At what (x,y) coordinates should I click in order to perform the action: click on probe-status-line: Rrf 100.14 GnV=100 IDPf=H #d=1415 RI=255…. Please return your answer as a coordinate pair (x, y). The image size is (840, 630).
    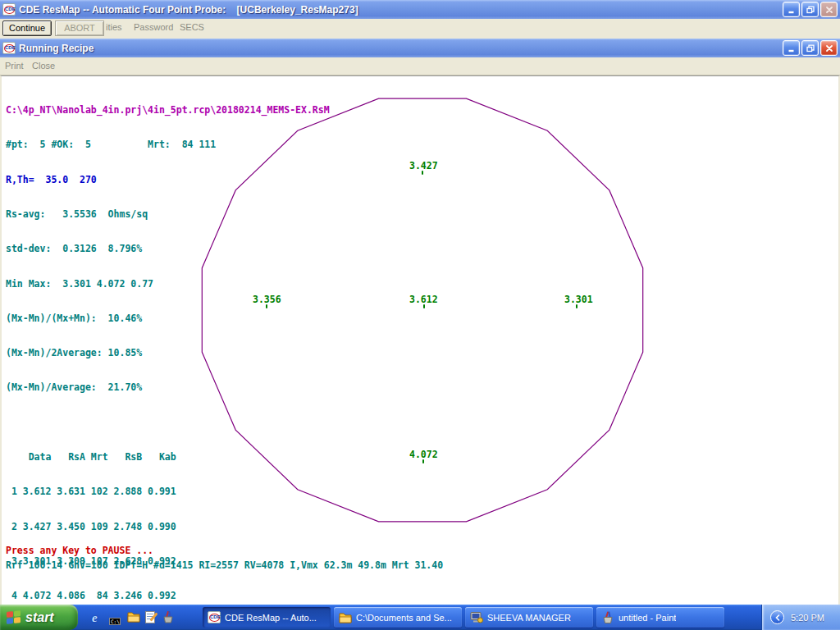
    Looking at the image, I should click on (225, 565).